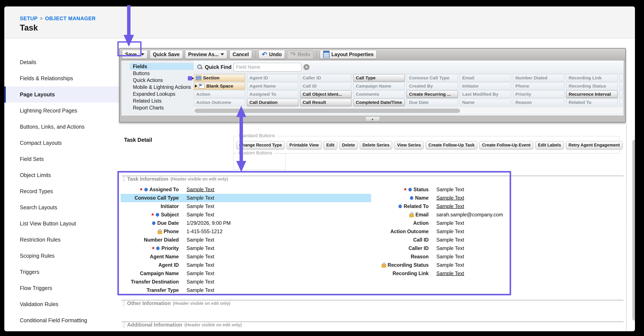 The width and height of the screenshot is (644, 336). What do you see at coordinates (62, 256) in the screenshot?
I see `sidebar-item-scoping-rules: Scoping Rules` at bounding box center [62, 256].